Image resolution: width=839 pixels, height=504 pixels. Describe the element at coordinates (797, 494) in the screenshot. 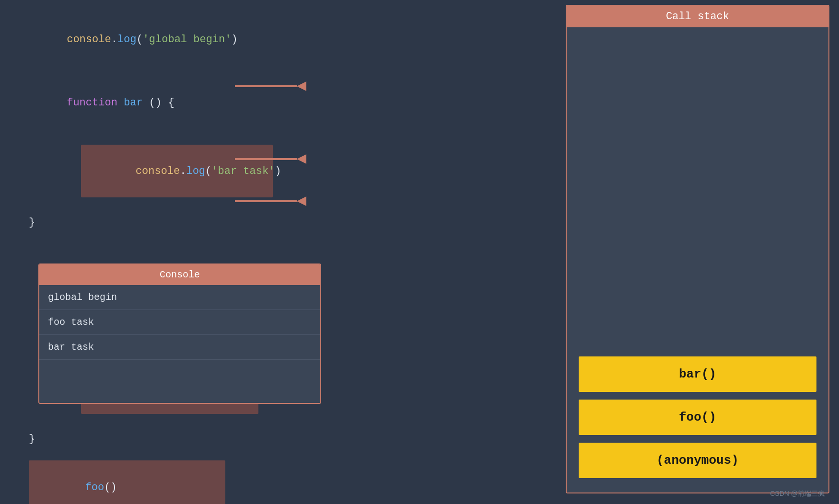

I see `watermark: CSDN @前端三疯` at that location.